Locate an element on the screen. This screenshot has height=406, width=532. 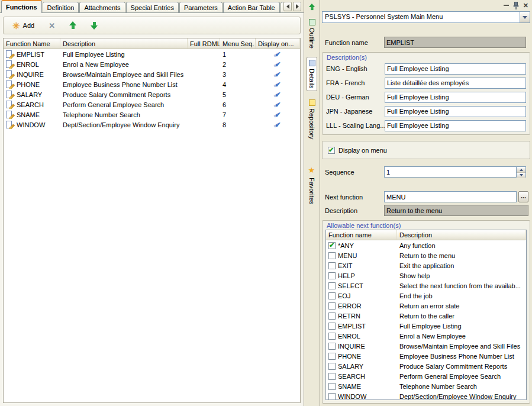
function-description-cell: Employee Business Phone Number List is located at coordinates (124, 85).